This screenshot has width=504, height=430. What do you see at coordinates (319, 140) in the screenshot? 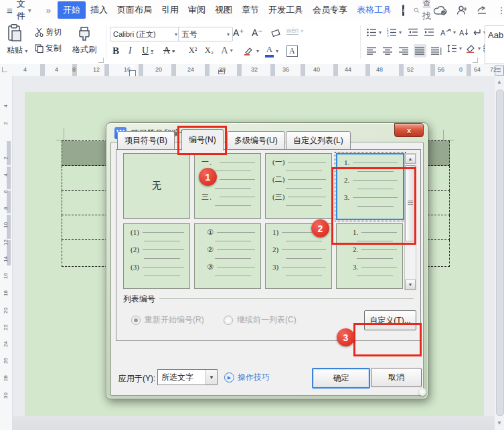
I see `tab-custom-list: 自定义列表(L)` at bounding box center [319, 140].